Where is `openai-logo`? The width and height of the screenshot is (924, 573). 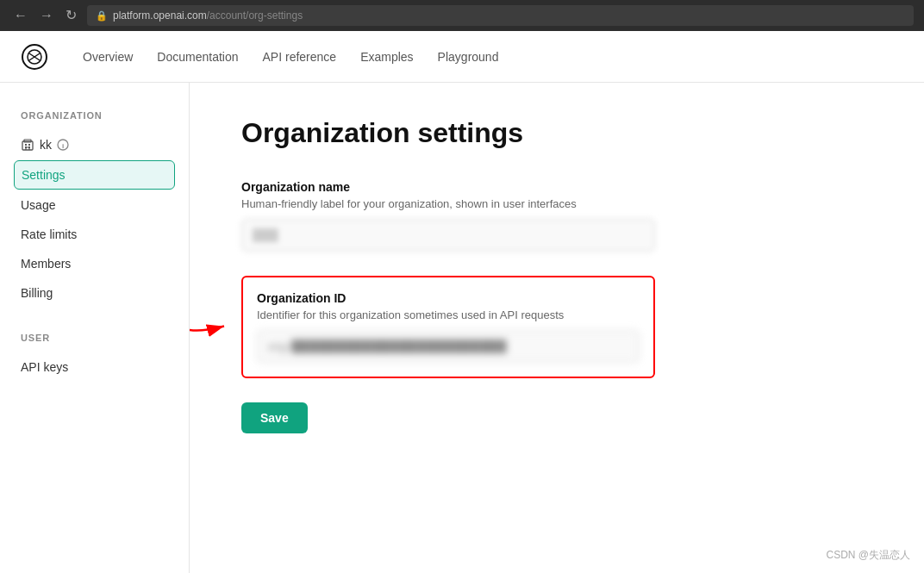 openai-logo is located at coordinates (34, 57).